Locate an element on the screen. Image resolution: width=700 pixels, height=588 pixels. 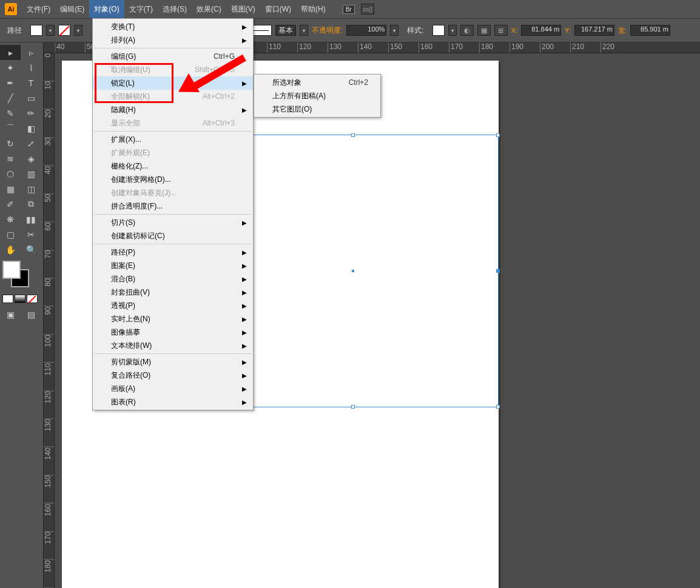
layout-toggle-icon: ▭▯ is located at coordinates (368, 9).